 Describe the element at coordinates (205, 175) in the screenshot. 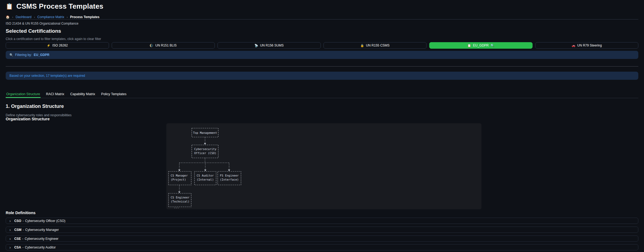

I see `org-box-label: CS Auditor` at that location.